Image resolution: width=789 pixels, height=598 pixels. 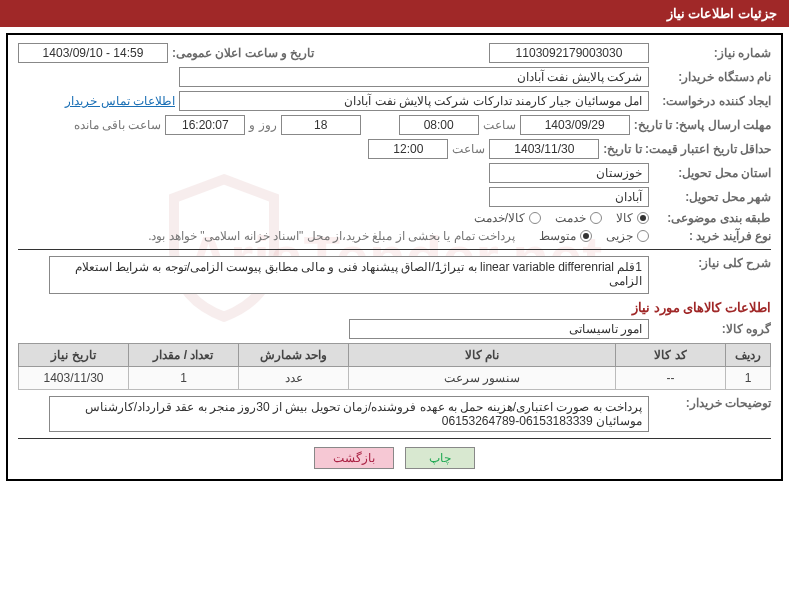 What do you see at coordinates (414, 101) in the screenshot?
I see `field-requester: امل موسائیان جیار کارمند تدارکات شرکت پا…` at bounding box center [414, 101].